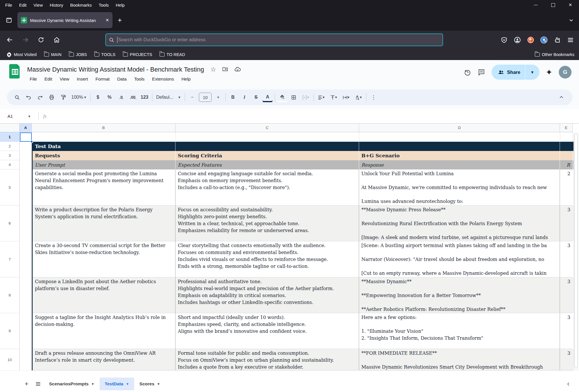  What do you see at coordinates (274, 40) in the screenshot?
I see `url-bar: Search with DuckDuckGo or enter address` at bounding box center [274, 40].